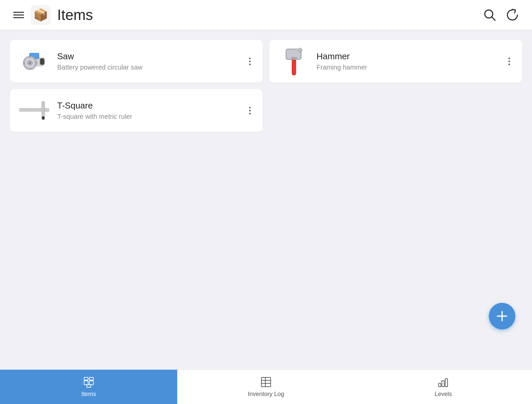  What do you see at coordinates (250, 110) in the screenshot?
I see `tsquare-more-button` at bounding box center [250, 110].